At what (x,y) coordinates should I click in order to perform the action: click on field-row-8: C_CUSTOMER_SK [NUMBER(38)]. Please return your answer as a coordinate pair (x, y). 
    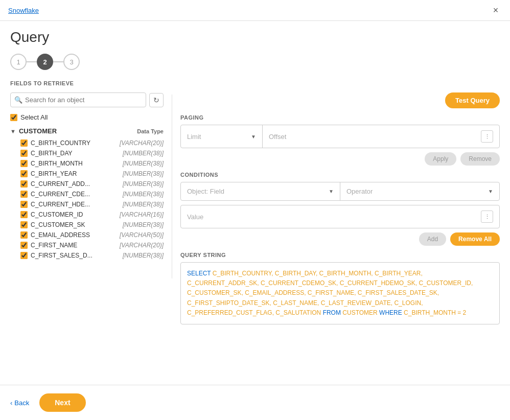
    Looking at the image, I should click on (87, 225).